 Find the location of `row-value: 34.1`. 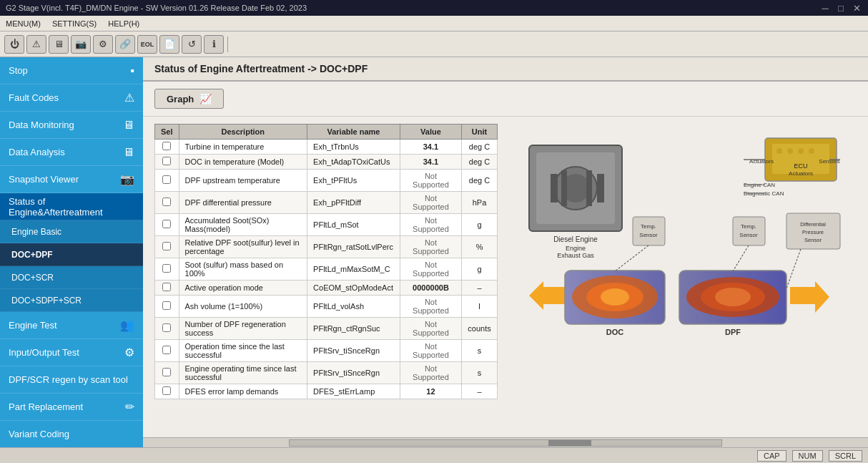

row-value: 34.1 is located at coordinates (430, 162).